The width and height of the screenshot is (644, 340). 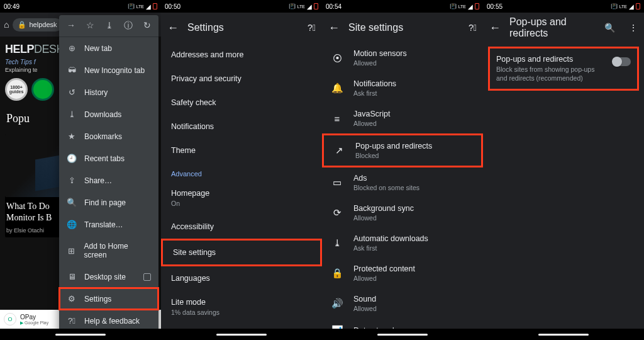 What do you see at coordinates (337, 213) in the screenshot?
I see `sync-icon: ⟳` at bounding box center [337, 213].